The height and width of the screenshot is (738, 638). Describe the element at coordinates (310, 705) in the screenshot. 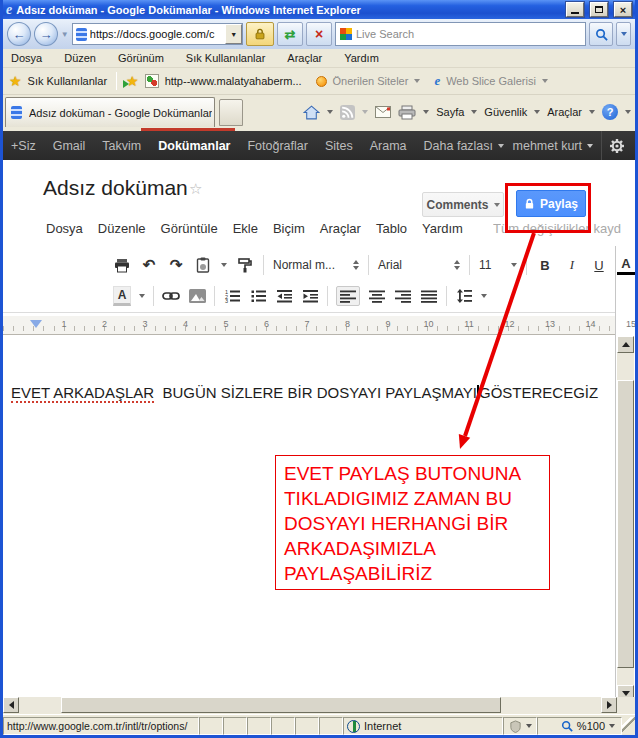

I see `horizontal-scrollbar` at that location.